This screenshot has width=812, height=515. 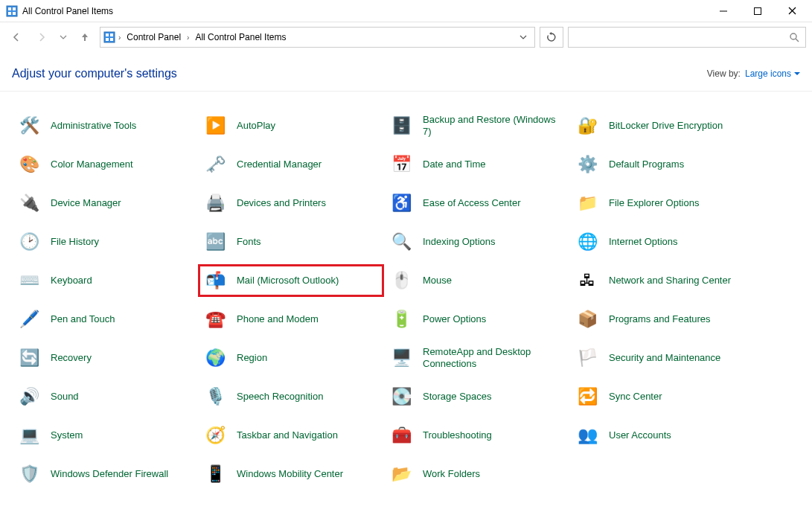 I want to click on control-panel-item-icon: 🧰, so click(x=401, y=435).